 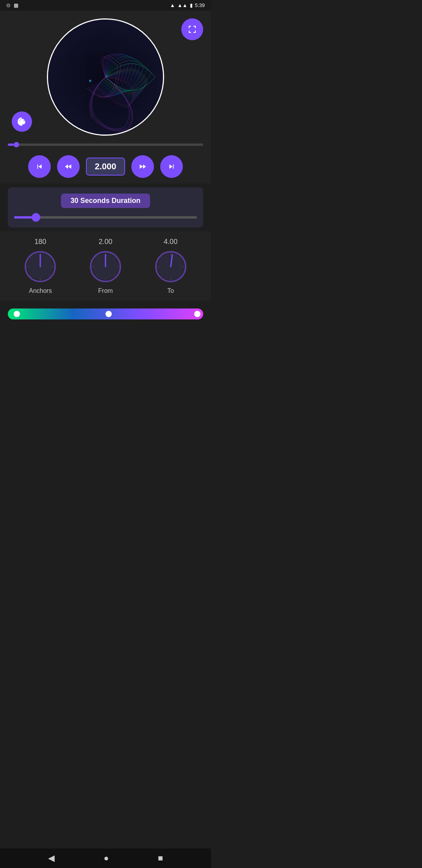 I want to click on sim-icon: ▦, so click(x=16, y=5).